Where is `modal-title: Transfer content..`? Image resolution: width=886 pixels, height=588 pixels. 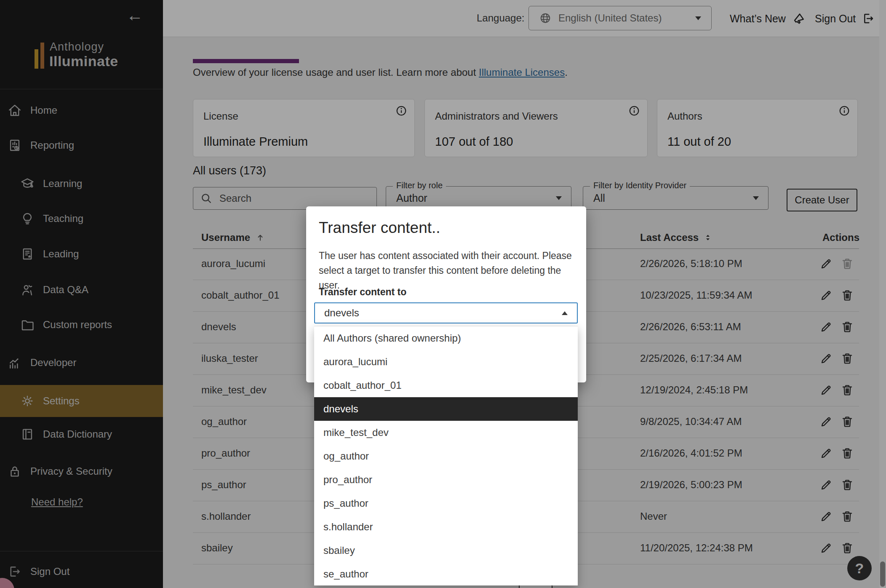 modal-title: Transfer content.. is located at coordinates (380, 228).